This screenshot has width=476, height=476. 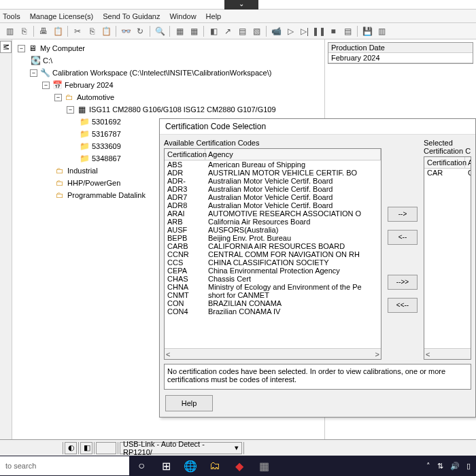 I want to click on selected-list: Certification Agency CAR Californ <, so click(x=447, y=258).